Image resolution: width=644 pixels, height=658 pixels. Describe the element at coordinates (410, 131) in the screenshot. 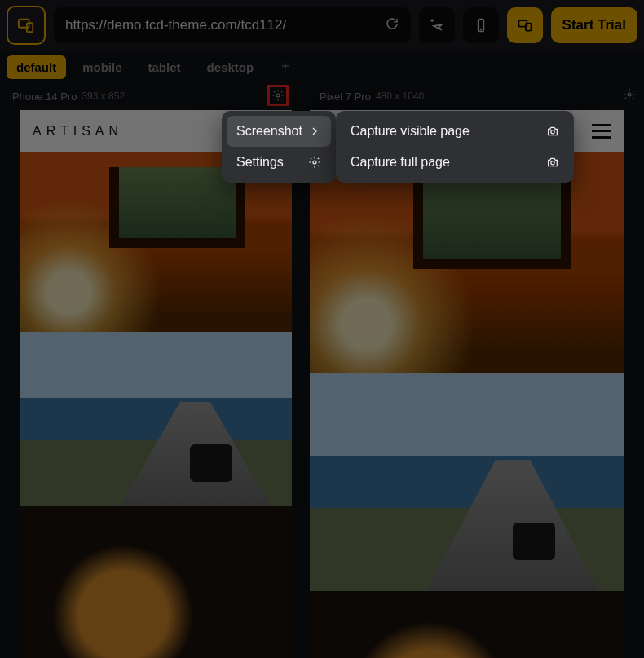

I see `submenu-label: Capture visible page` at that location.